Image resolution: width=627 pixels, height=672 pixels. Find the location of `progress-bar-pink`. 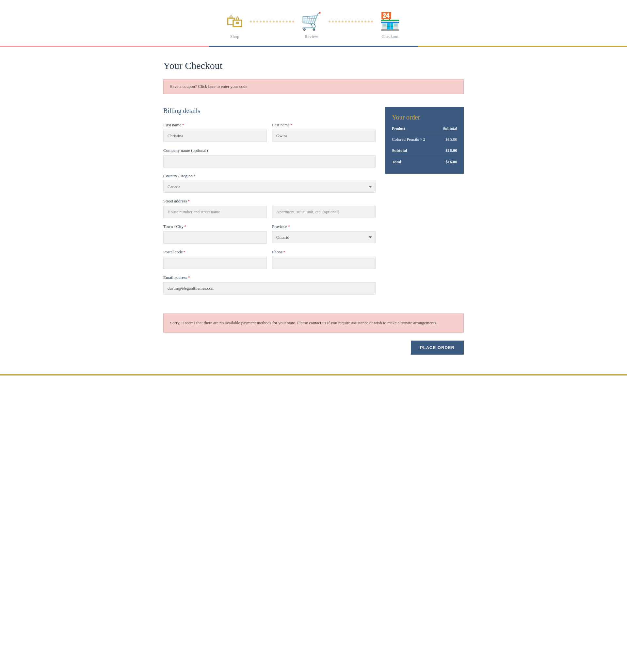

progress-bar-pink is located at coordinates (104, 46).